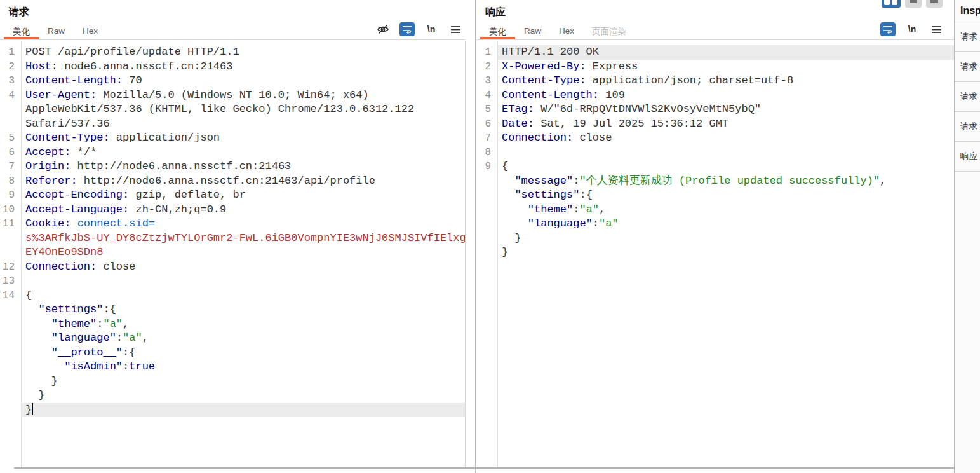 The height and width of the screenshot is (473, 980). I want to click on code-text: X-Powered-By: Express, so click(725, 67).